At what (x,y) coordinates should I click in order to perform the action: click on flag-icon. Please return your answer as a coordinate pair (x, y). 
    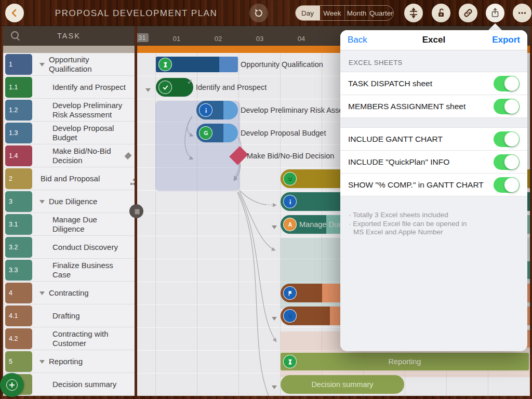
    Looking at the image, I should click on (290, 293).